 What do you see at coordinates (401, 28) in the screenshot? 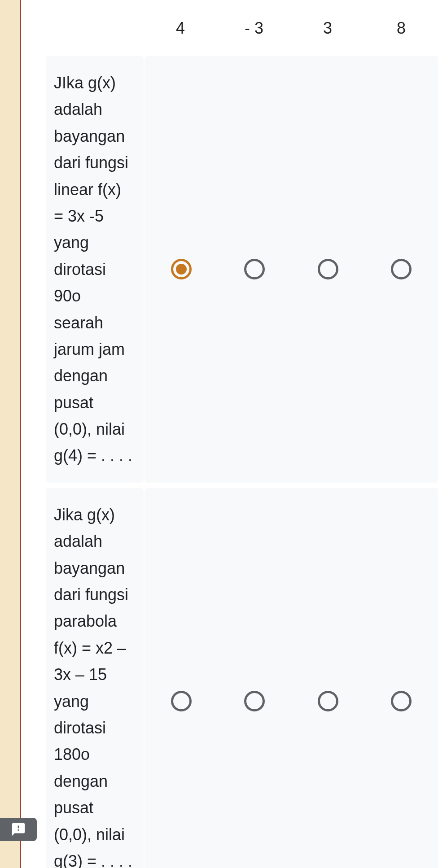
I see `option-header-3: 8` at bounding box center [401, 28].